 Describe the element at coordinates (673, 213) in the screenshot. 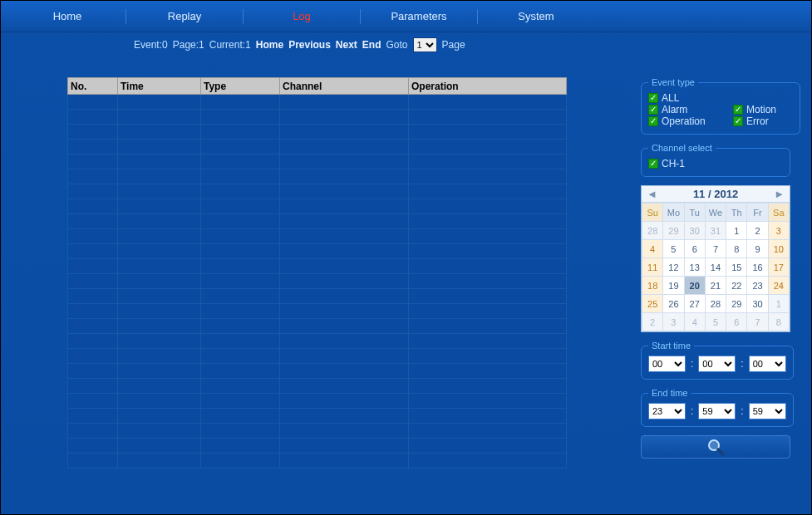

I see `calendar-dow: Mo` at that location.